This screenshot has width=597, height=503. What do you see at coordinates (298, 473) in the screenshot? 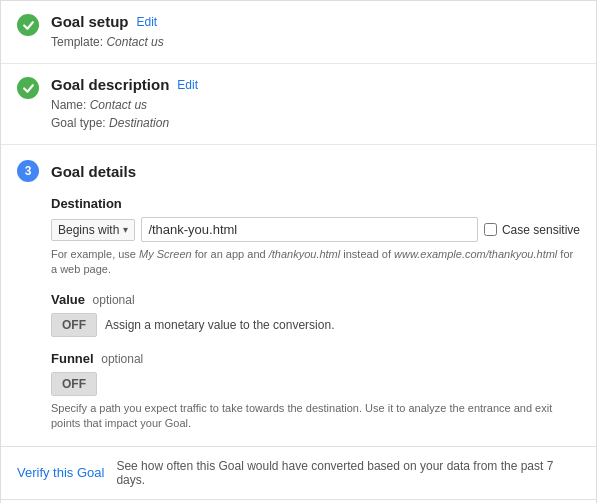
I see `verify-section: Verify this Goal See how often this Goal…` at bounding box center [298, 473].